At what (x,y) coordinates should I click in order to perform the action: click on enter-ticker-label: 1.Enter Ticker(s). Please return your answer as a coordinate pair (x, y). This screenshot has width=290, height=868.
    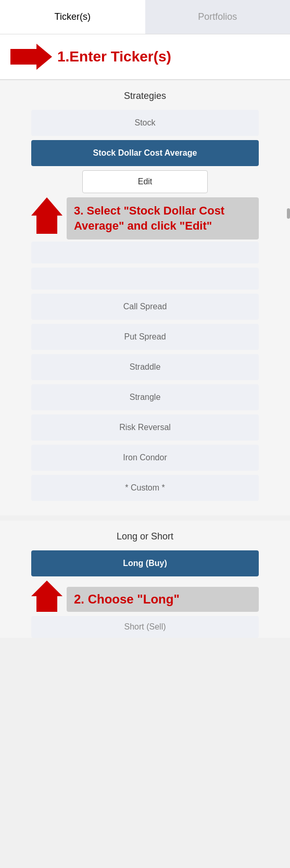
    Looking at the image, I should click on (115, 57).